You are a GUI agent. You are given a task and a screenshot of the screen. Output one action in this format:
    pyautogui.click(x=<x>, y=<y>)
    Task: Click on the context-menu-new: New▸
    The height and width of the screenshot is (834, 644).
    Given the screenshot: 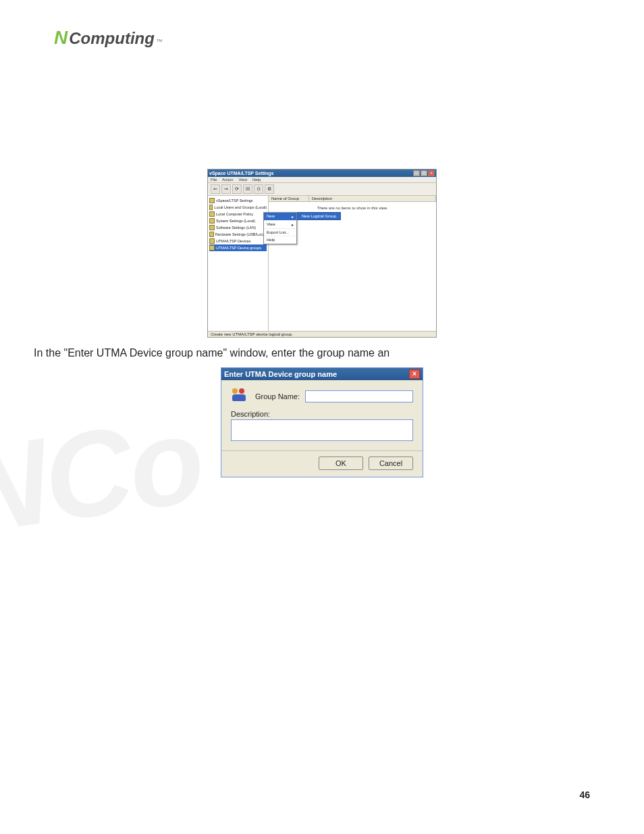 What is the action you would take?
    pyautogui.click(x=280, y=217)
    